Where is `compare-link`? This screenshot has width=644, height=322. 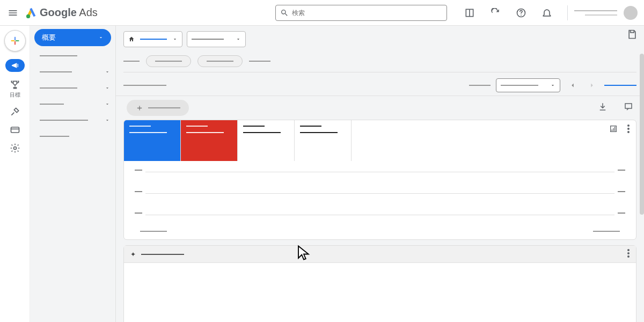 compare-link is located at coordinates (620, 85).